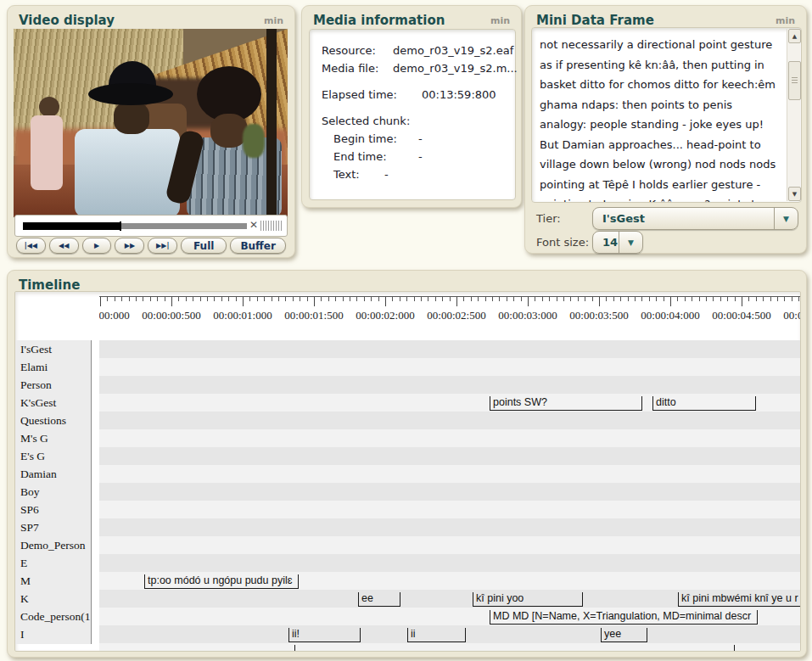 The width and height of the screenshot is (812, 661). What do you see at coordinates (421, 139) in the screenshot?
I see `begin-time-row: Begin time: -` at bounding box center [421, 139].